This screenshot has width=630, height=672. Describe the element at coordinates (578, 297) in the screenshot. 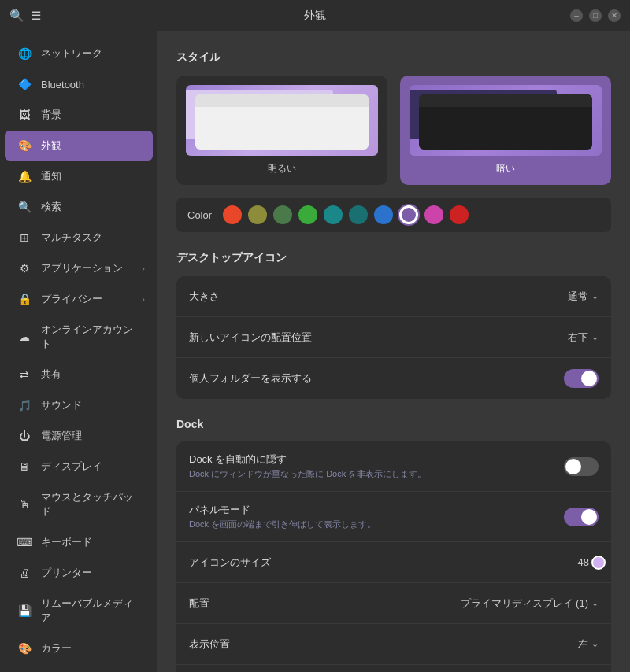

I see `dropdown-text-0: 通常` at that location.